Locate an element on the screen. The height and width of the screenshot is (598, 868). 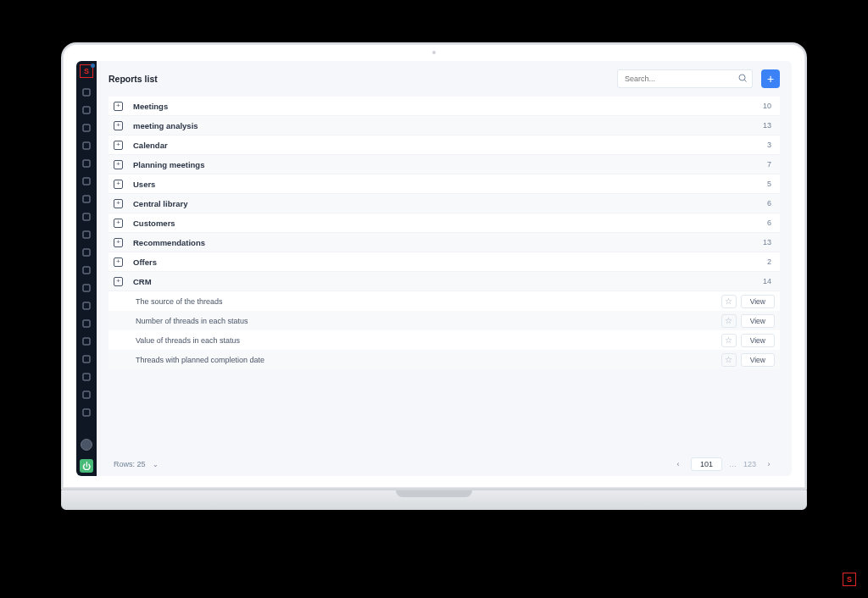
add-button: + is located at coordinates (771, 79).